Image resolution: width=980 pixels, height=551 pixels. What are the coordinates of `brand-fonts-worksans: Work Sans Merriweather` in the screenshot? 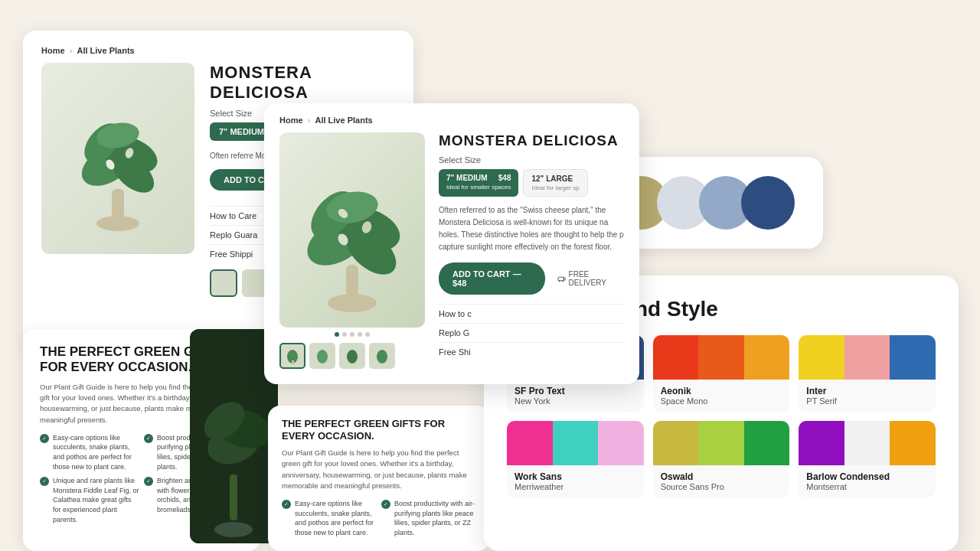 It's located at (576, 481).